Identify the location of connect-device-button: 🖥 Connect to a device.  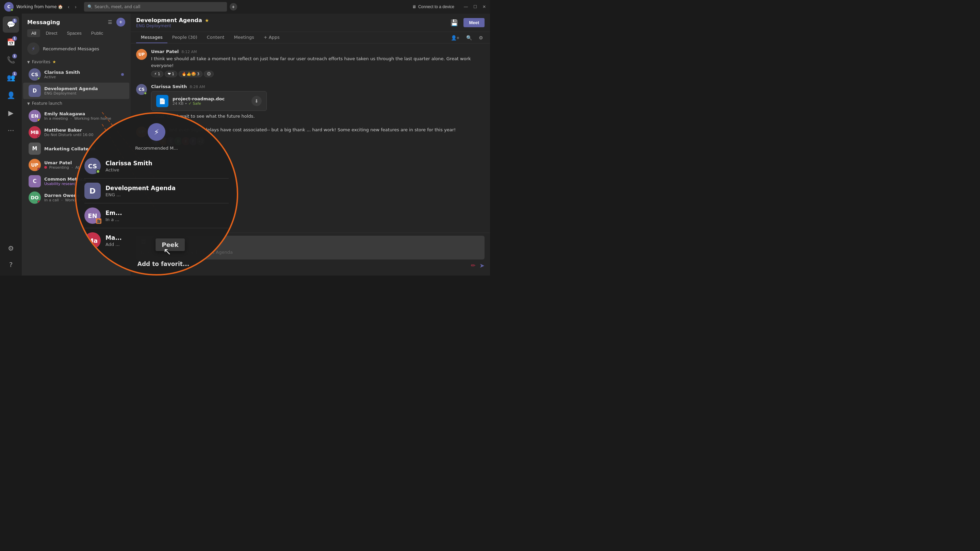
(433, 7).